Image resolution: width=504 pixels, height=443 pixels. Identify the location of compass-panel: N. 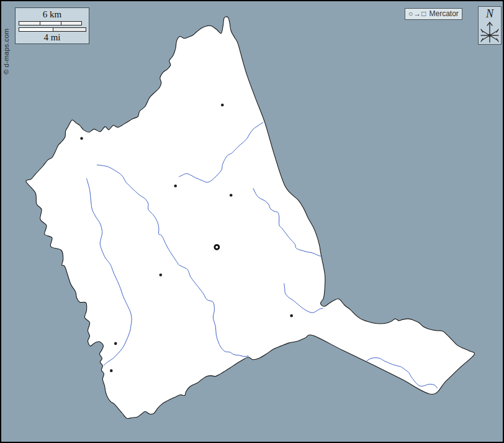
(490, 25).